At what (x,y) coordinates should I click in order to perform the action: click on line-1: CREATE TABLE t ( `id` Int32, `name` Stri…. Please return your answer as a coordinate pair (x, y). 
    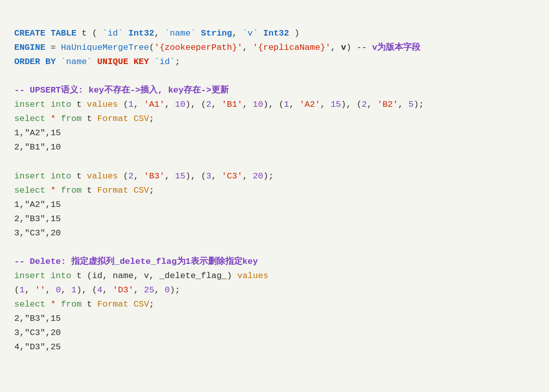
    Looking at the image, I should click on (157, 34).